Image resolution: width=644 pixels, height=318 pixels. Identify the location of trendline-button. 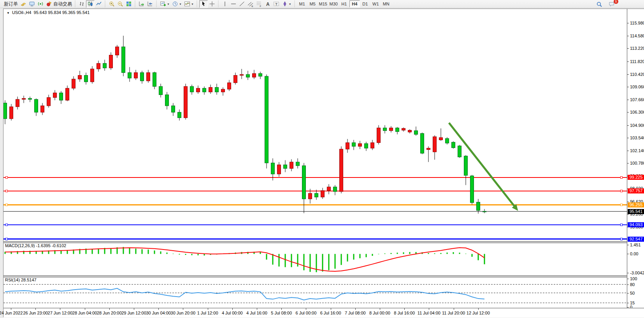
(242, 4).